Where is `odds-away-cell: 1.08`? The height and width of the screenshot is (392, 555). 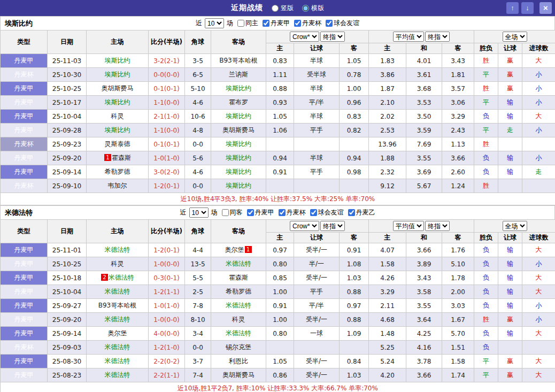
odds-away-cell: 1.08 is located at coordinates (354, 264).